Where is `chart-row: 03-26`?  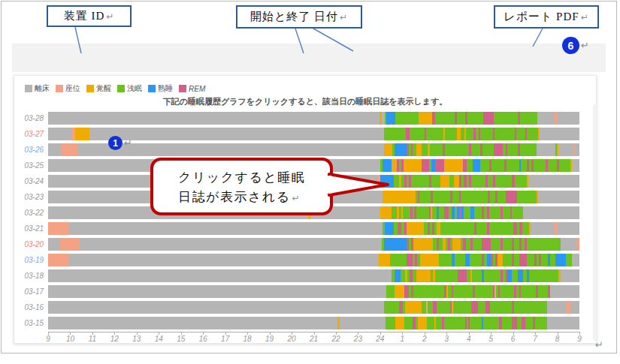
chart-row: 03-26 is located at coordinates (305, 150).